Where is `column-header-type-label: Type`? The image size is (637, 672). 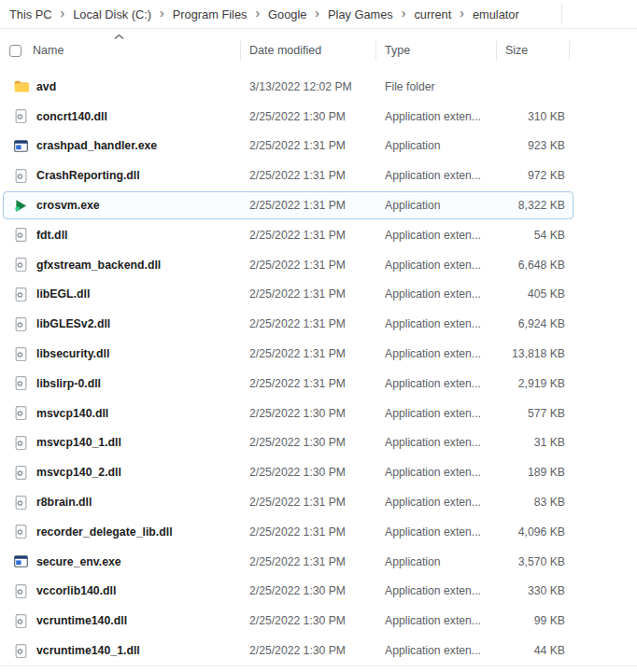 column-header-type-label: Type is located at coordinates (398, 50).